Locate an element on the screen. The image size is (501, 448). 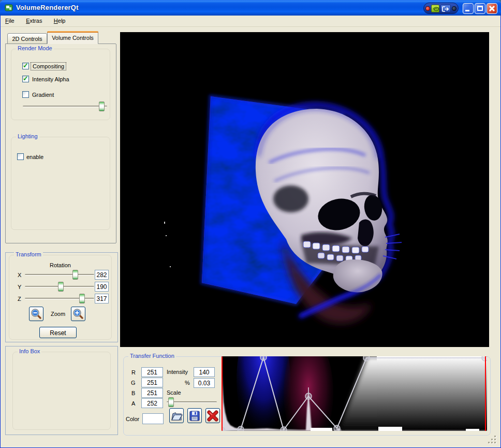
menu-file: File is located at coordinates (10, 21).